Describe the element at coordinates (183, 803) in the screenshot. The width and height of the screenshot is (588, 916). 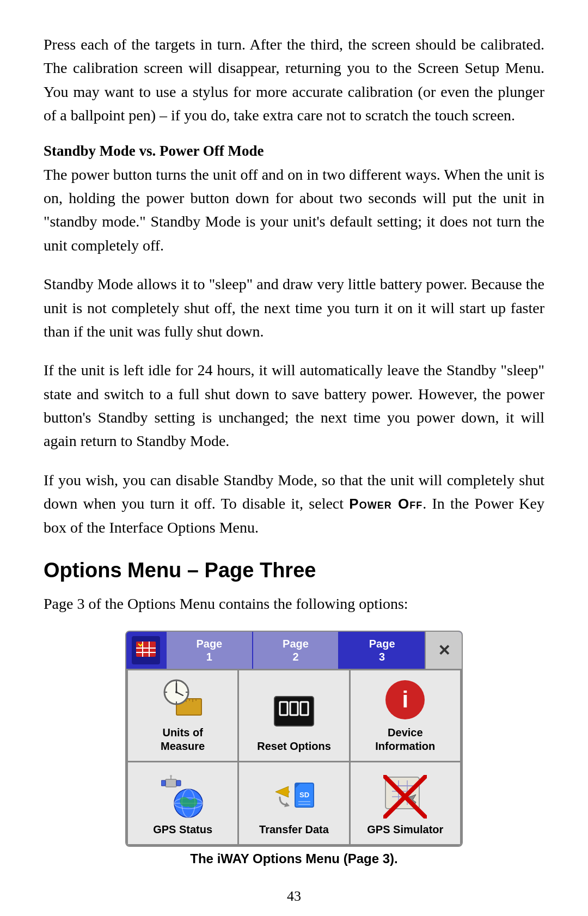
I see `menu-cell-gps-status: GPS Status` at that location.